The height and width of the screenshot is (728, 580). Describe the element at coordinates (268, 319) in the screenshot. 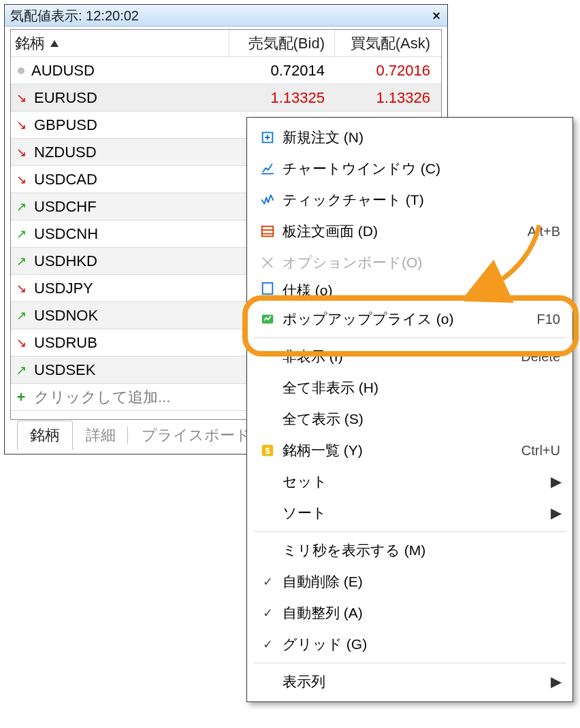

I see `popup-icon` at that location.